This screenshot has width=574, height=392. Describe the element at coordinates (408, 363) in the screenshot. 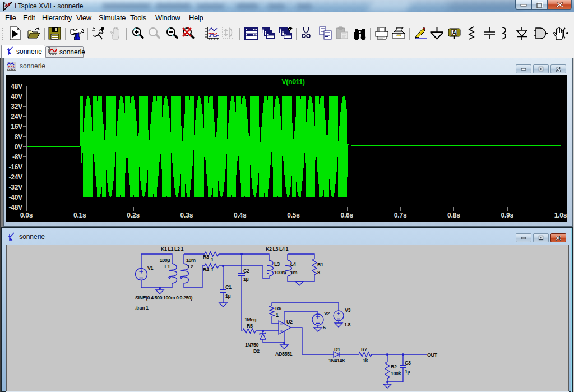

I see `svg-text: C3` at that location.